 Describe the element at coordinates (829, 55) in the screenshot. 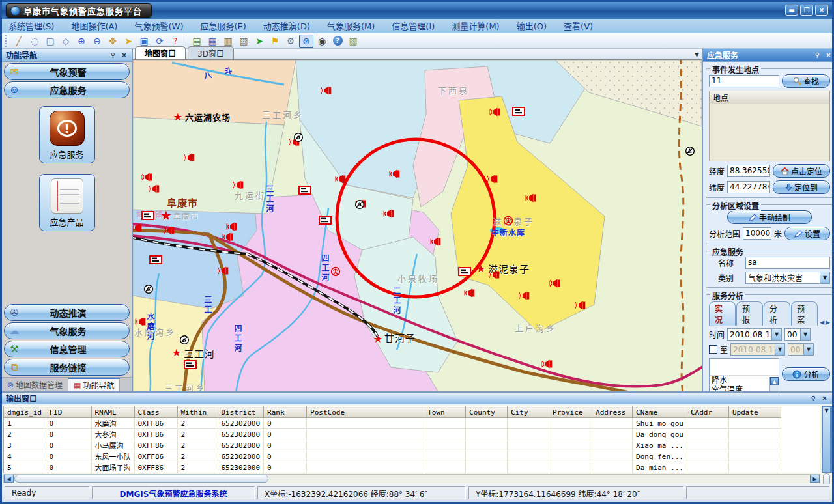

I see `right-close-icon: ×` at that location.